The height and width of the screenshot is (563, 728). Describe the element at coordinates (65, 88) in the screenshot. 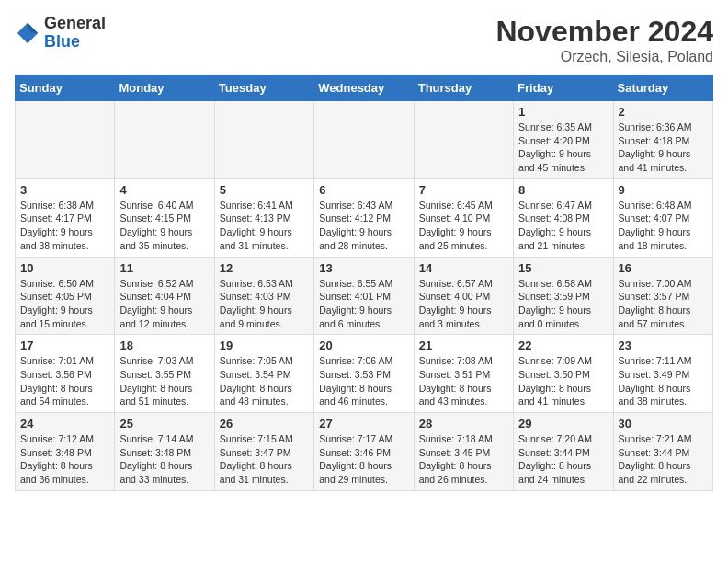

I see `header-day: Sunday` at that location.